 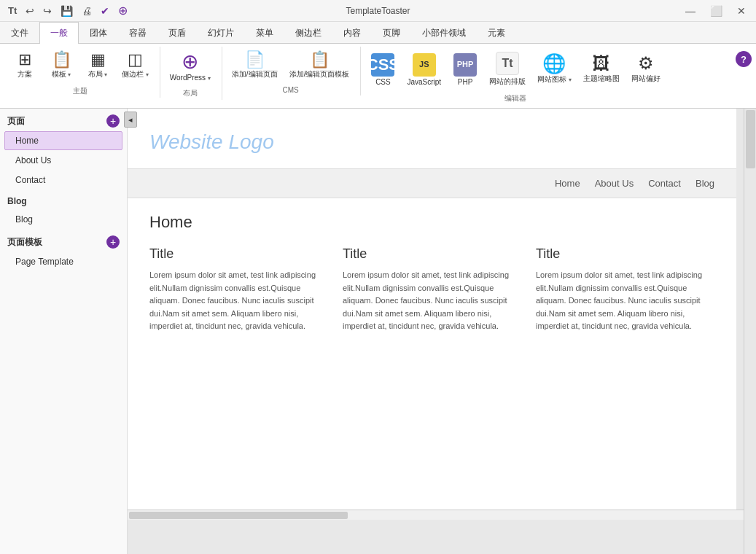 What do you see at coordinates (61, 66) in the screenshot?
I see `template-button: 📋 模板 ▾` at bounding box center [61, 66].